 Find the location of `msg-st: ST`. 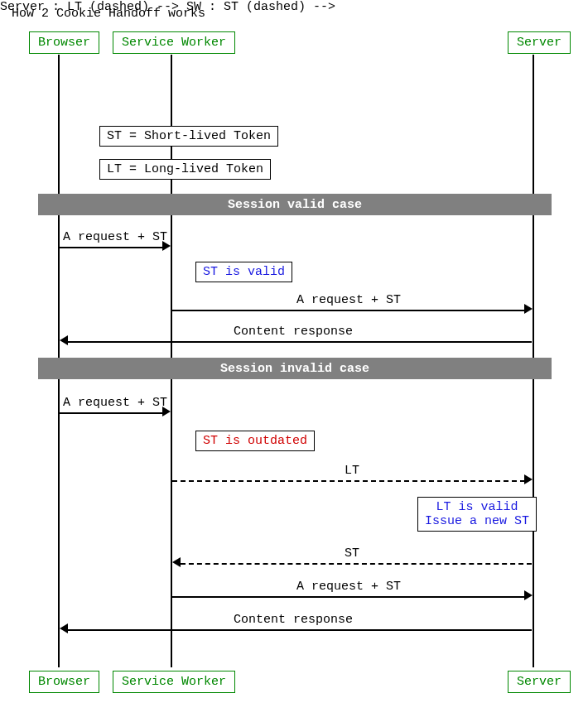

msg-st: ST is located at coordinates (352, 553).